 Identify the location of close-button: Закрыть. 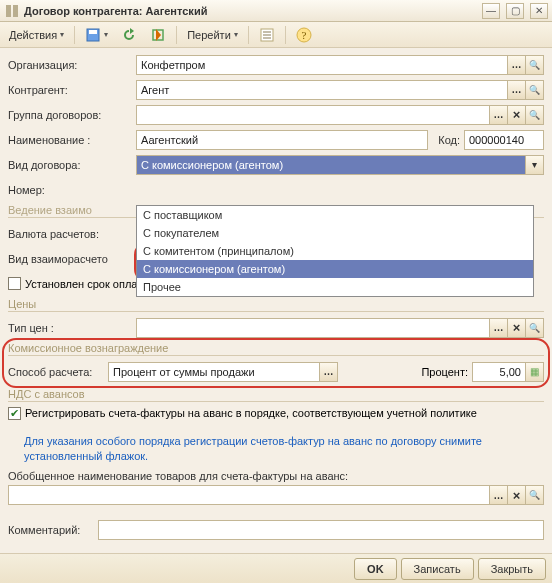
(512, 569).